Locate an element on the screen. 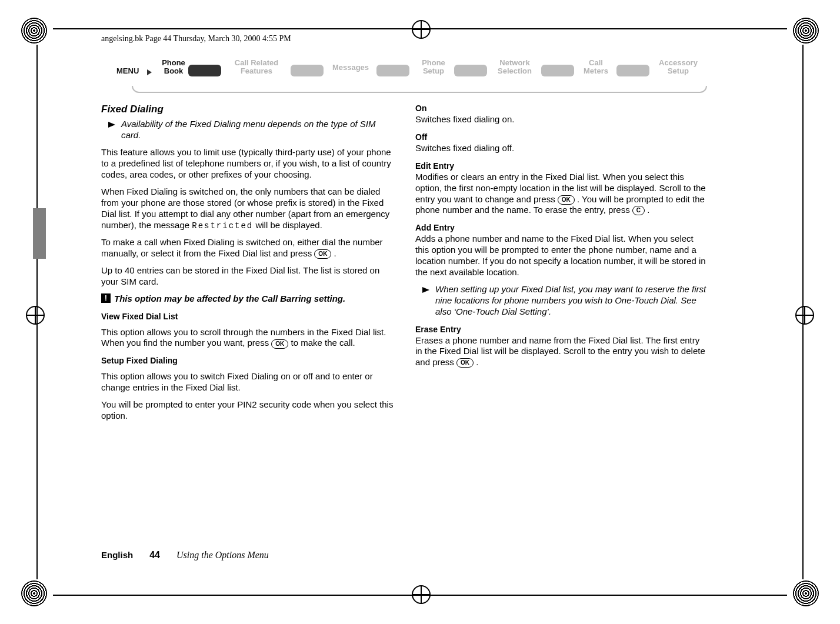  ribbon-item-call-related: Call Related Features is located at coordinates (256, 67).